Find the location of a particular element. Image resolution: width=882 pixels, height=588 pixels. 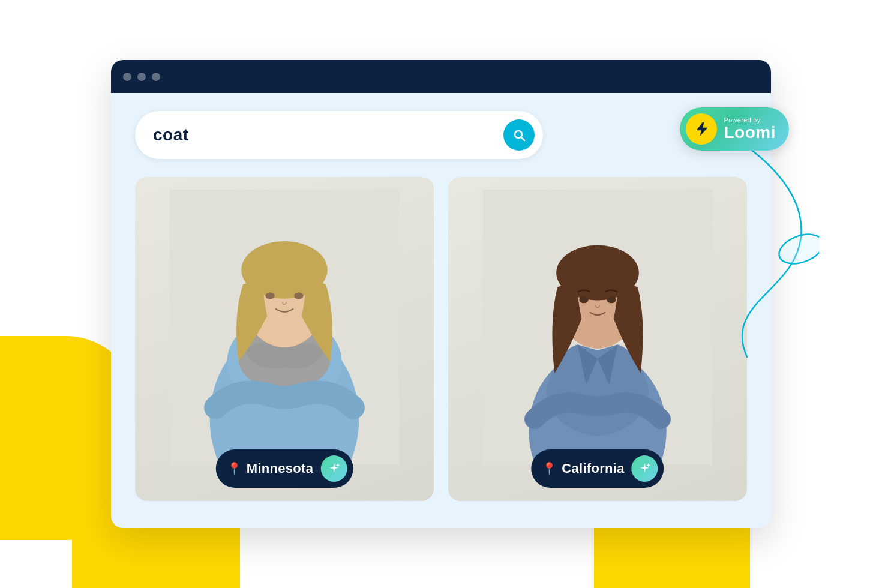

search-query: coat is located at coordinates (328, 135).